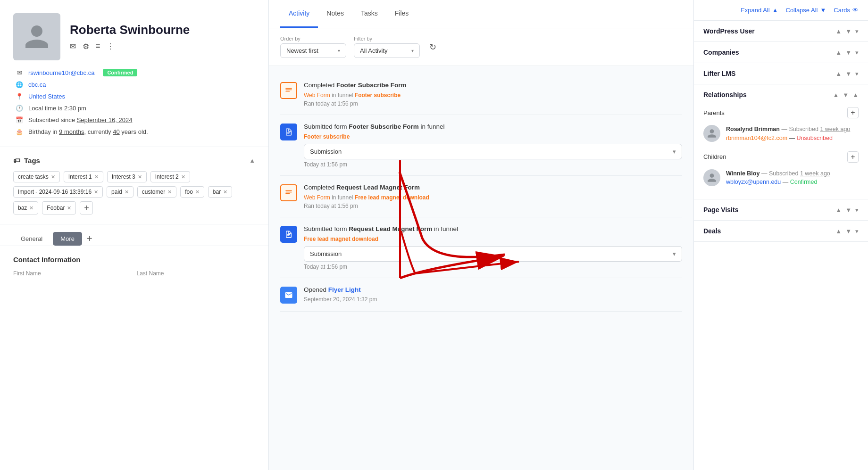 This screenshot has width=868, height=470. I want to click on tab-general: General, so click(32, 239).